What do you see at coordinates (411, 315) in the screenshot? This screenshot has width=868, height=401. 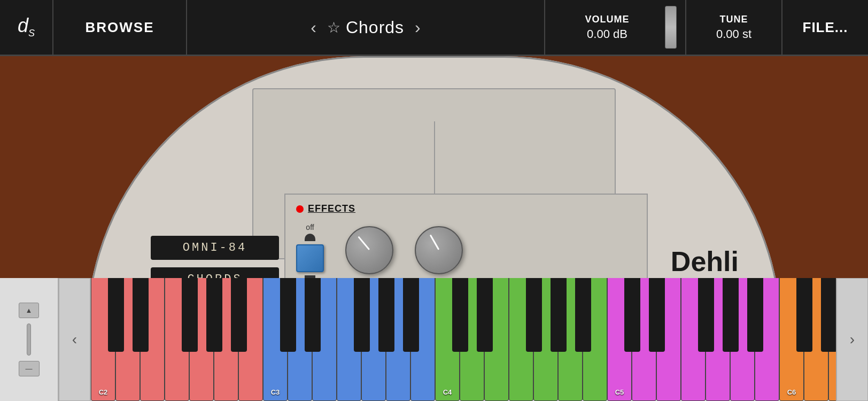 I see `black-key-As3` at bounding box center [411, 315].